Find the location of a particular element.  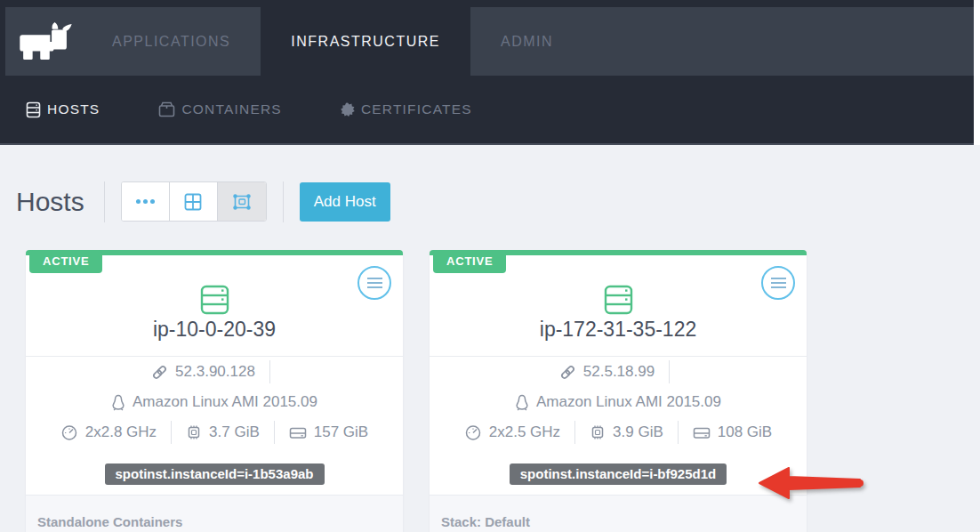

rancher-logo is located at coordinates (44, 41).